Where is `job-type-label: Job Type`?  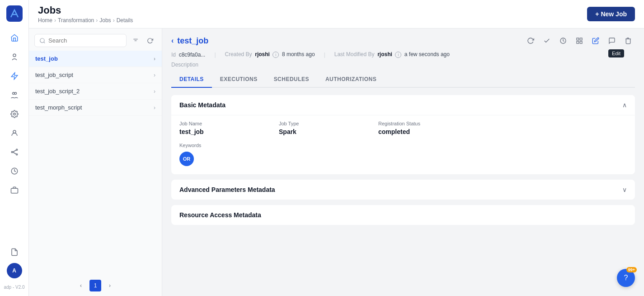
job-type-label: Job Type is located at coordinates (320, 124).